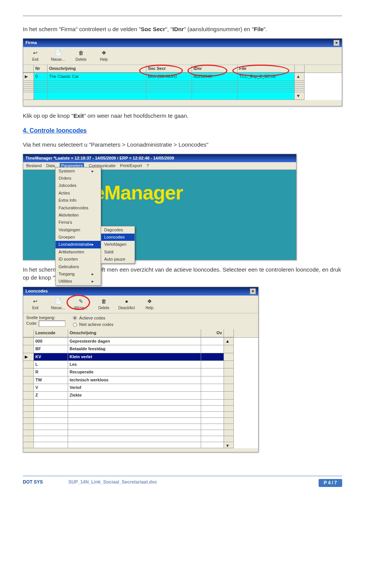 The image size is (365, 588). What do you see at coordinates (34, 166) in the screenshot?
I see `menu-bestand: Bestand` at bounding box center [34, 166].